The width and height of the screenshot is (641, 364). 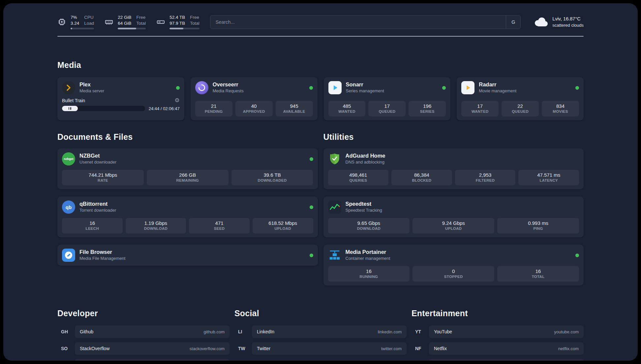 What do you see at coordinates (214, 106) in the screenshot?
I see `stat-value: 21` at bounding box center [214, 106].